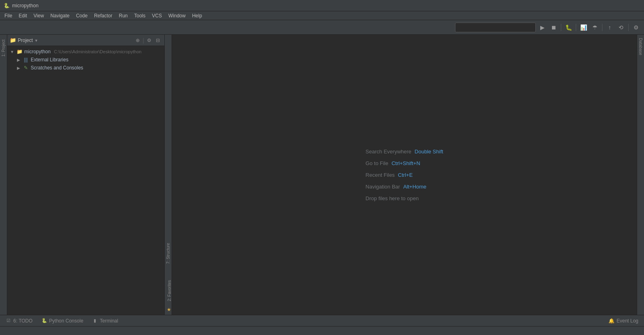  I want to click on menu-item-help: Help, so click(197, 16).